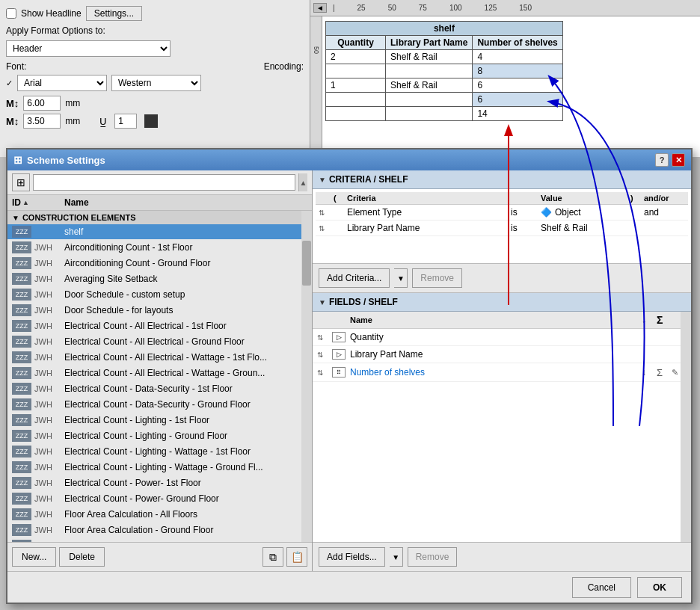 The image size is (700, 610). What do you see at coordinates (675, 372) in the screenshot?
I see `field-edit-icon-2: ✎` at bounding box center [675, 372].